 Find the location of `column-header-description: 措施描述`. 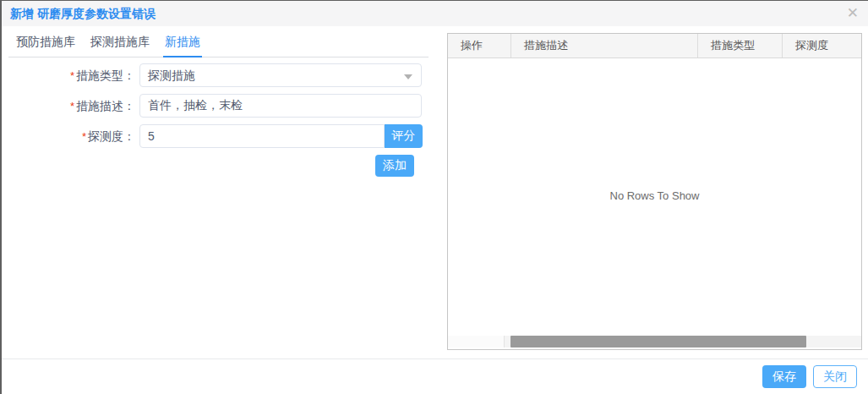

column-header-description: 措施描述 is located at coordinates (603, 46).